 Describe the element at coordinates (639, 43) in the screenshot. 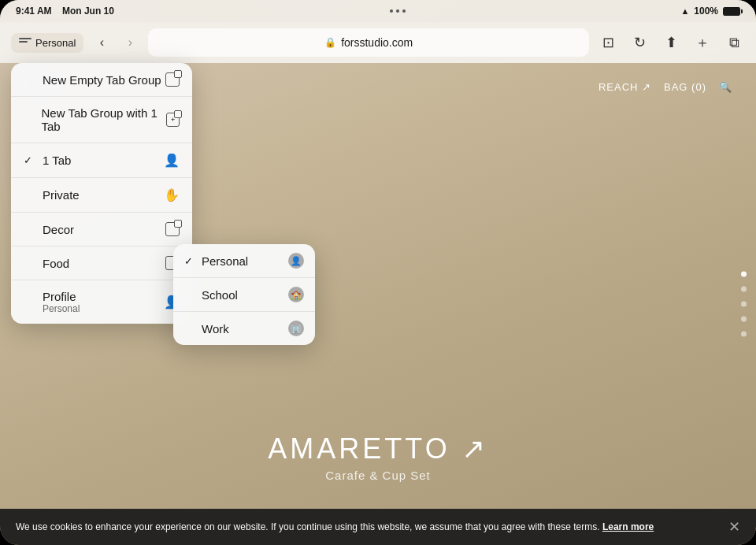

I see `reload-button: ↻` at that location.